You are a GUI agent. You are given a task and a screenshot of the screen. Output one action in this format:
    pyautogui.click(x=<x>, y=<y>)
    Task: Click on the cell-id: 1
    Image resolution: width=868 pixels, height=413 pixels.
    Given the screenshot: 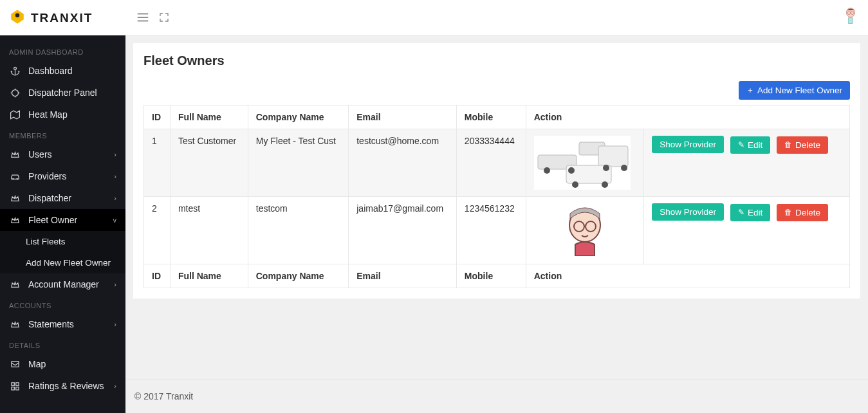 What is the action you would take?
    pyautogui.click(x=157, y=163)
    